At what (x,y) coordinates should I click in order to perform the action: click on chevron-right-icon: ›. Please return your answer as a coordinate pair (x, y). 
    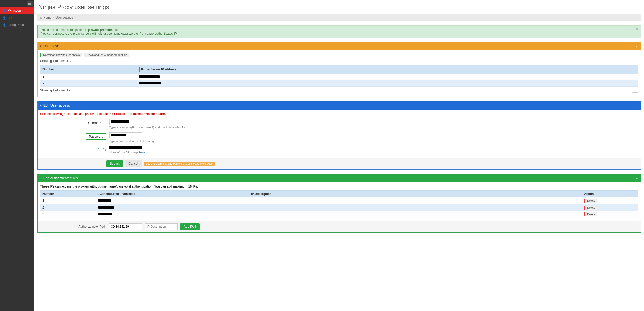
    Looking at the image, I should click on (53, 18).